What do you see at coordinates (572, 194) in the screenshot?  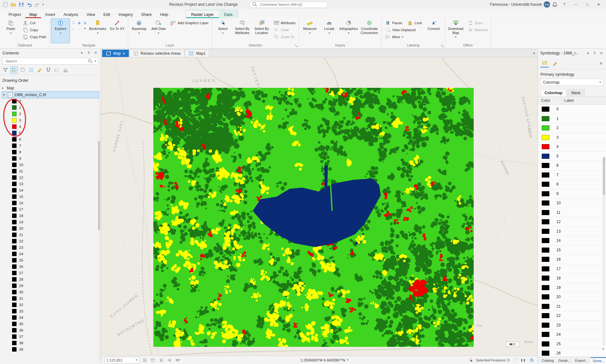 I see `colormap-row: 9` at bounding box center [572, 194].